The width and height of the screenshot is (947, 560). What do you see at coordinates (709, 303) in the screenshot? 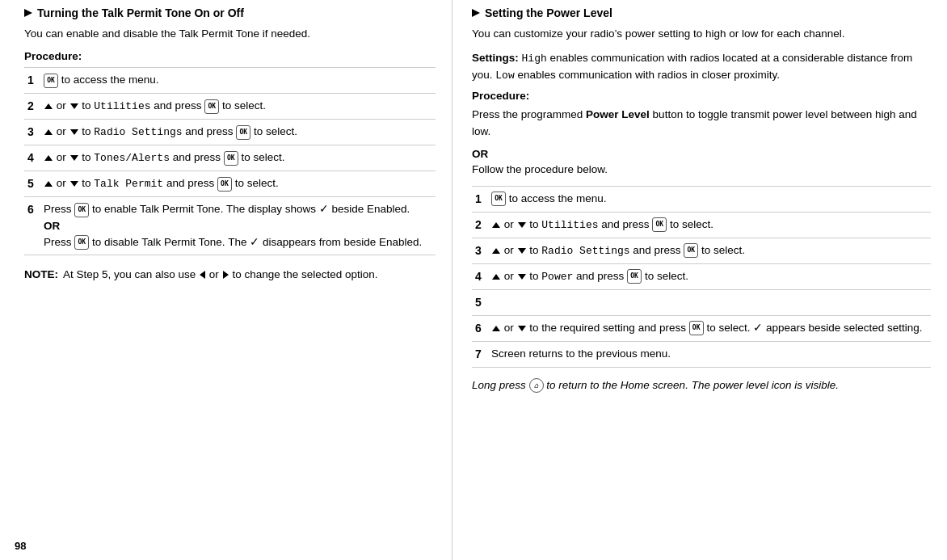
I see `step-content` at bounding box center [709, 303].